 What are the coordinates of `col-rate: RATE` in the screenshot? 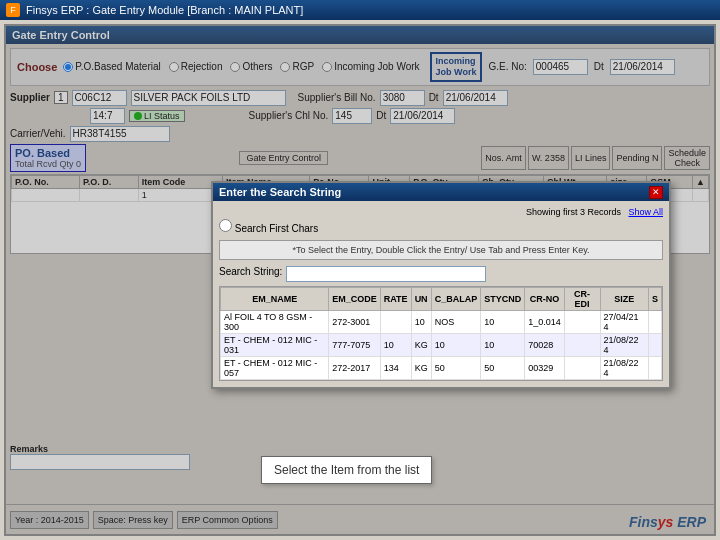 It's located at (396, 300).